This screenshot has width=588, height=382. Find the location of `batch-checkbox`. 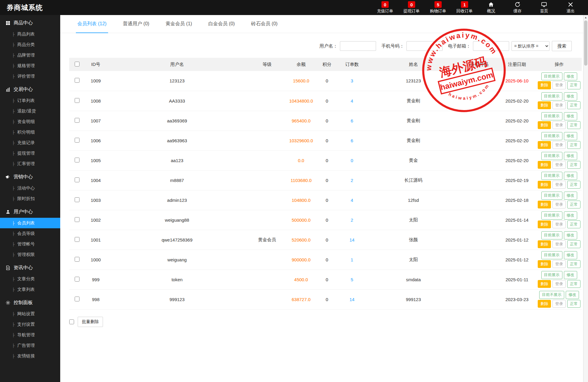

batch-checkbox is located at coordinates (72, 322).